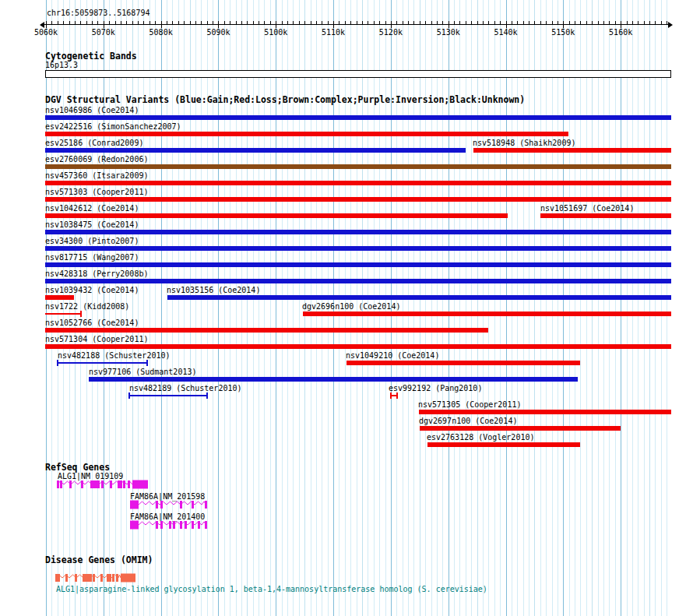 This screenshot has height=616, width=693. I want to click on variant-label: nsv1051697 (Coe2014), so click(587, 209).